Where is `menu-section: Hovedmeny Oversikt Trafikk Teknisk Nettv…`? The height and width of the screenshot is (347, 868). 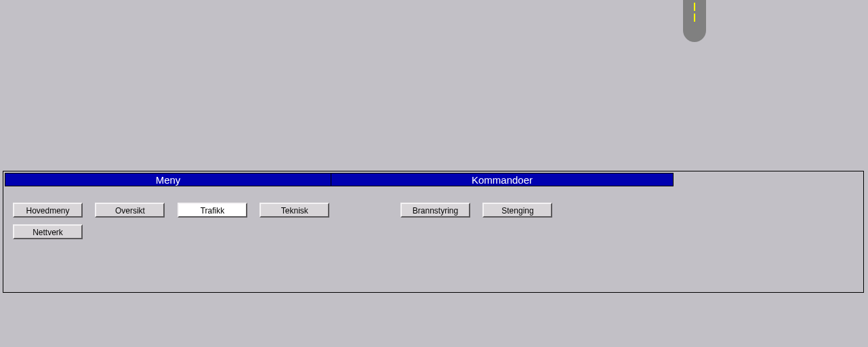 menu-section: Hovedmeny Oversikt Trafikk Teknisk Nettv… is located at coordinates (203, 224).